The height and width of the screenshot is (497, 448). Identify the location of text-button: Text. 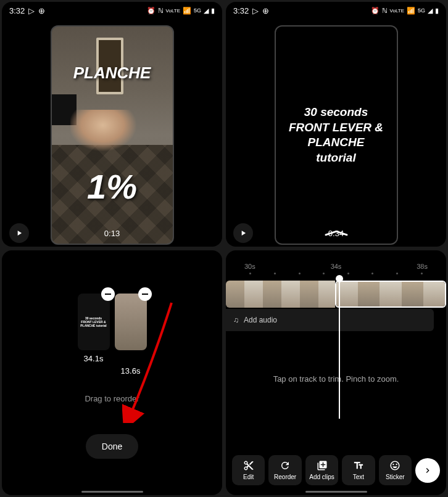
(358, 470).